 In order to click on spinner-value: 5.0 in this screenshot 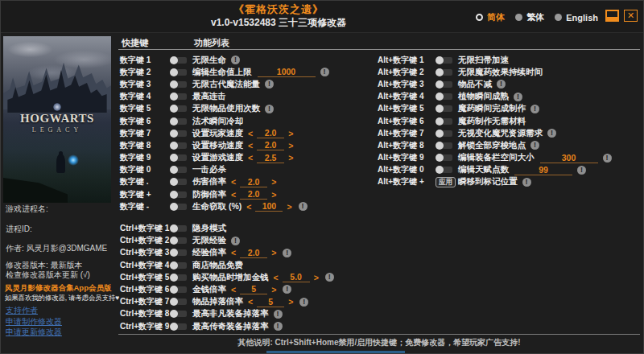, I will do `click(296, 277)`.